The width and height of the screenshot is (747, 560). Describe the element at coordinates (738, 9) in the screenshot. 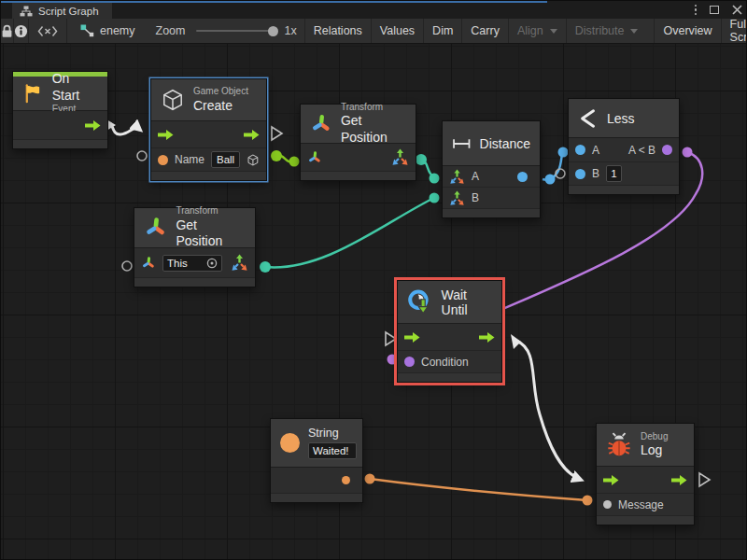

I see `close-icon` at that location.